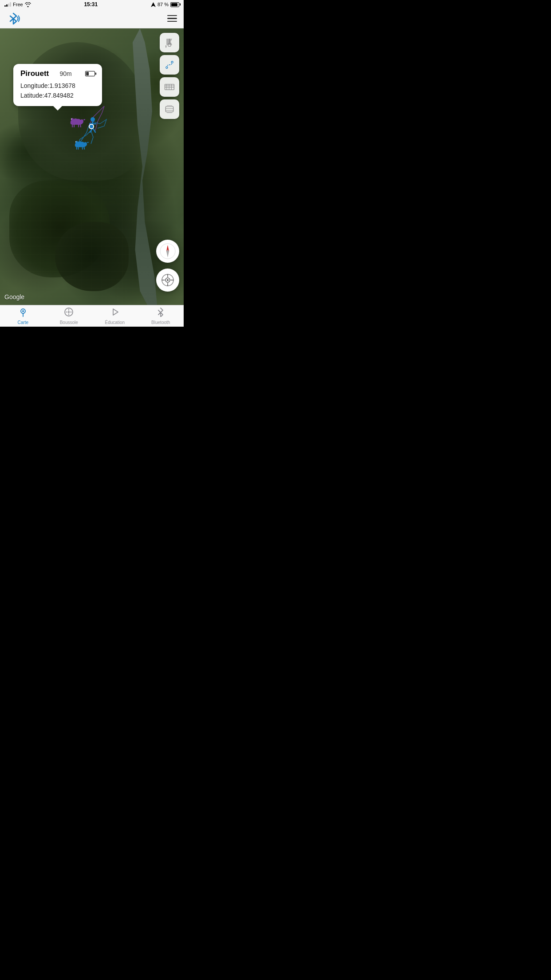  I want to click on compass-button, so click(168, 251).